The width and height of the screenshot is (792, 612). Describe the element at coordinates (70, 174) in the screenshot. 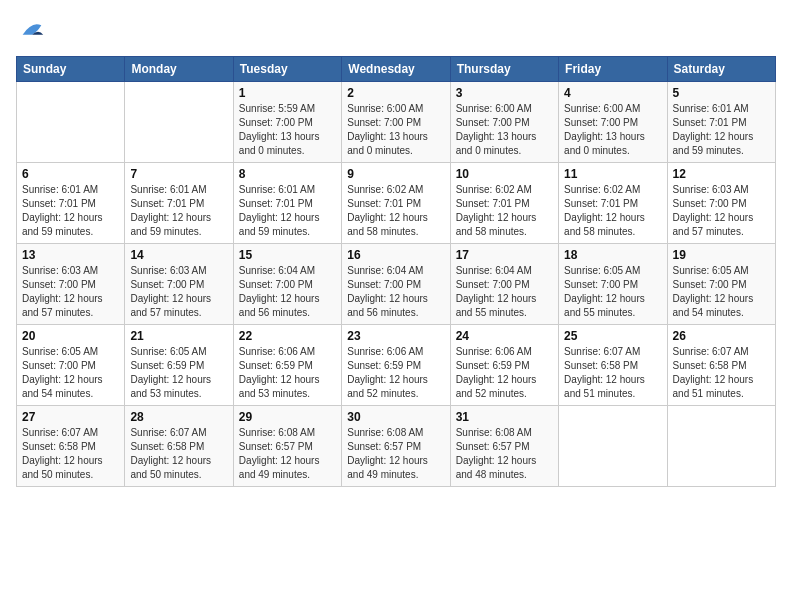

I see `day-number: 6` at that location.